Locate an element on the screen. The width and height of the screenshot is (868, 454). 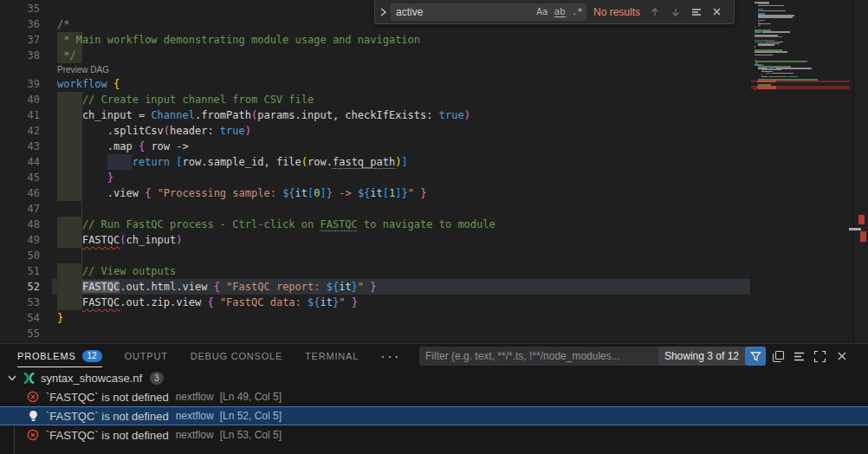
view-as-table-icon is located at coordinates (799, 357).